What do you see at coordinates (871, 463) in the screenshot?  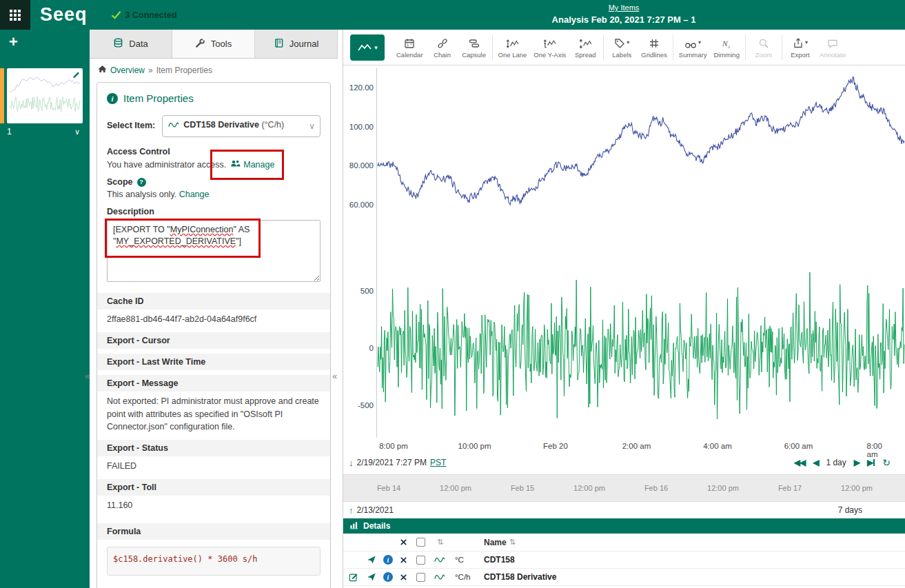 I see `step-forward-full-icon: ▶` at bounding box center [871, 463].